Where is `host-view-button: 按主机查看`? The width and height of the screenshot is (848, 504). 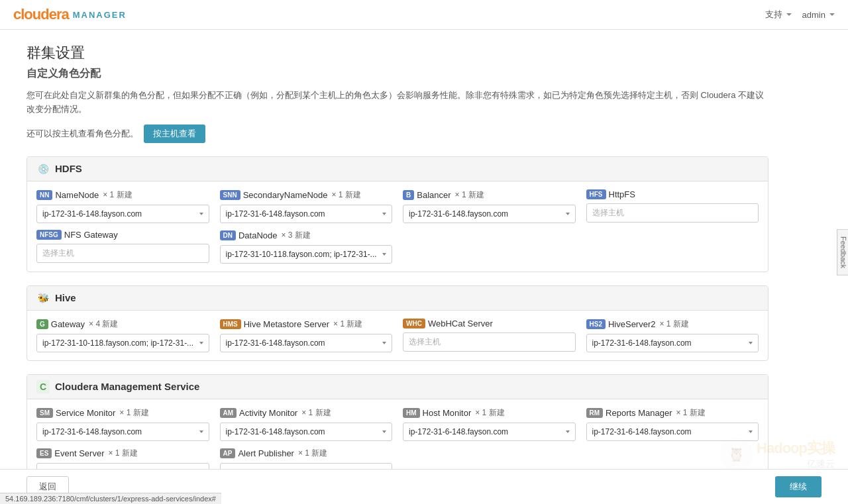
host-view-button: 按主机查看 is located at coordinates (175, 134).